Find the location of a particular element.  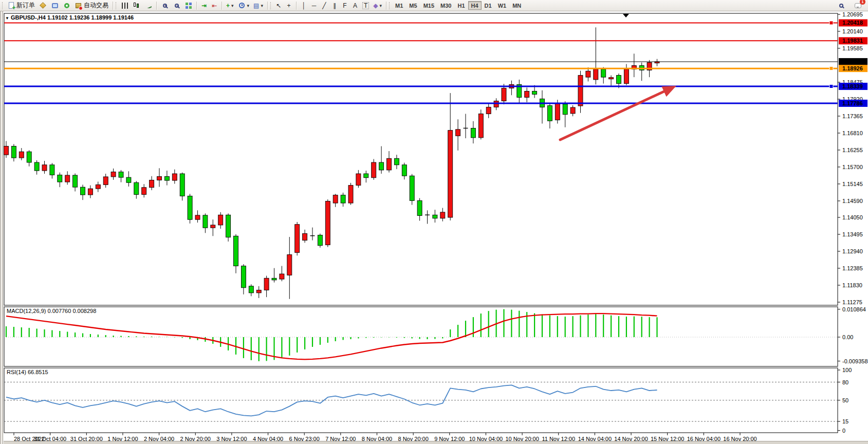

signals-button is located at coordinates (67, 5).